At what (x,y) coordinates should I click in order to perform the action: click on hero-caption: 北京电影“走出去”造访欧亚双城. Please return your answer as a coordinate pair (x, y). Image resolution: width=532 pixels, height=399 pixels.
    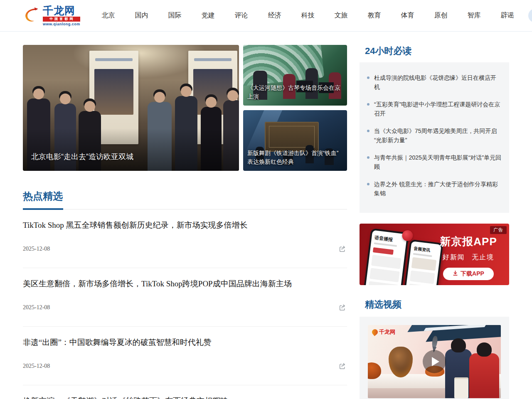
    Looking at the image, I should click on (131, 150).